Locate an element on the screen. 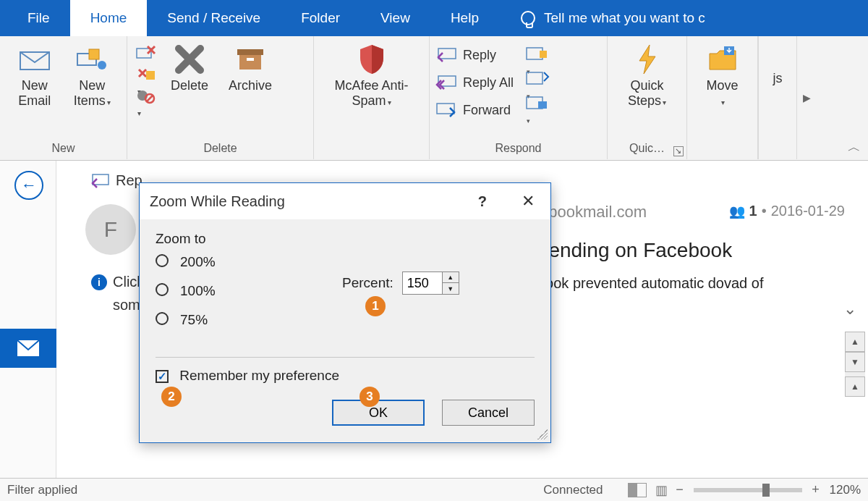 The height and width of the screenshot is (501, 868). callout-1: 1 is located at coordinates (375, 306).